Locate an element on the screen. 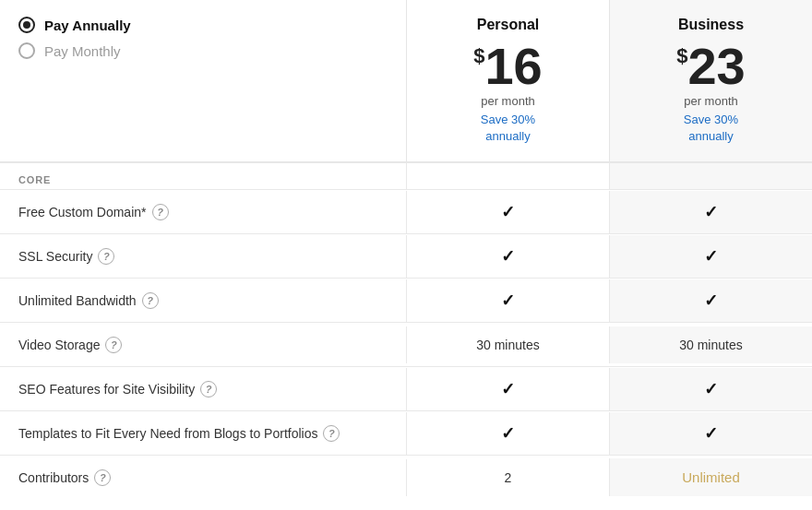 The image size is (812, 510). feature-value-bandwidth-personal: ✓ is located at coordinates (508, 301).